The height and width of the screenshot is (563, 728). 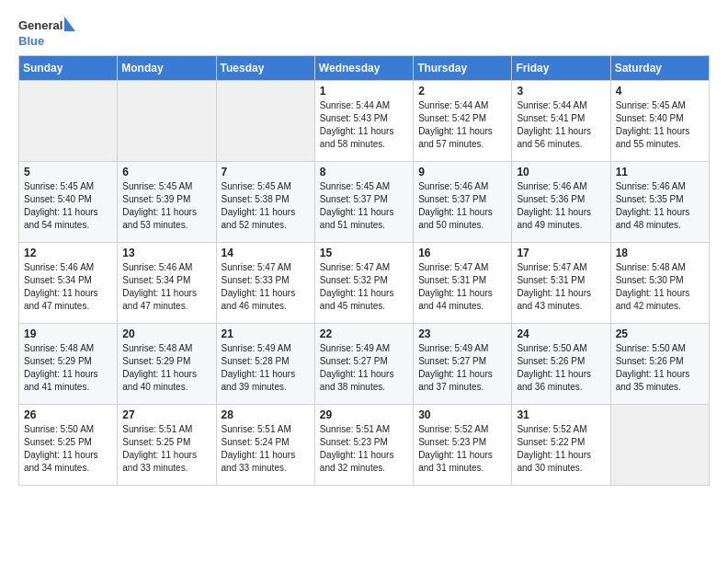 I want to click on sunset-text: Sunset: 5:41 PM, so click(x=561, y=119).